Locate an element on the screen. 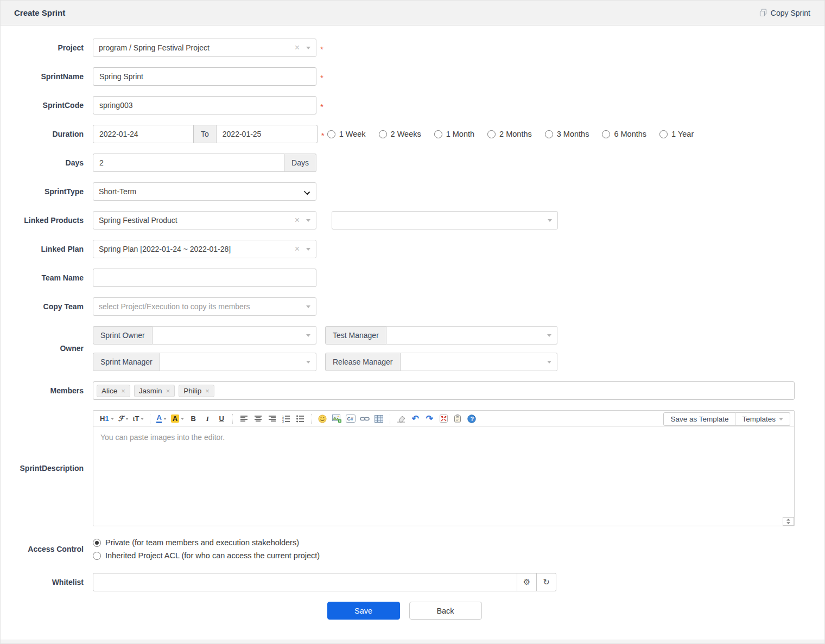  team-name-input is located at coordinates (205, 278).